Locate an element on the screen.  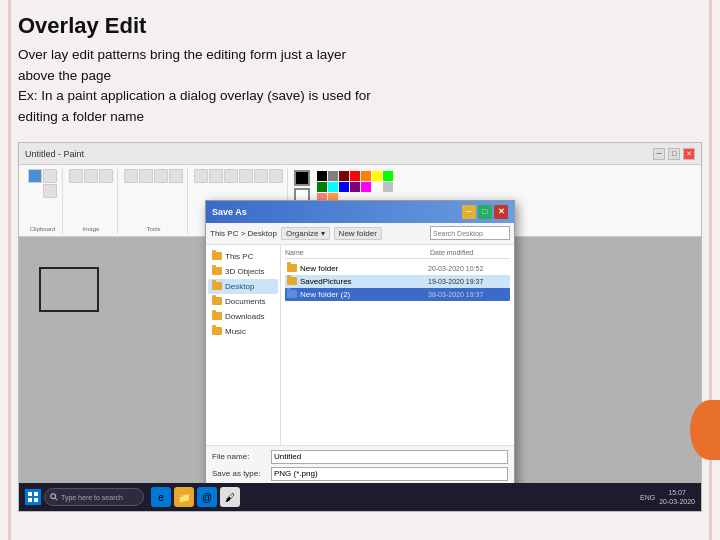
file-name-1: New folder is located at coordinates (362, 268).